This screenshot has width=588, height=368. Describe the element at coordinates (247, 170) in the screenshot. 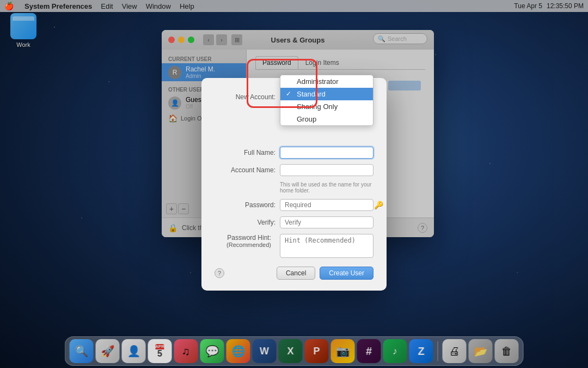

I see `account-name-label: Account Name:` at that location.